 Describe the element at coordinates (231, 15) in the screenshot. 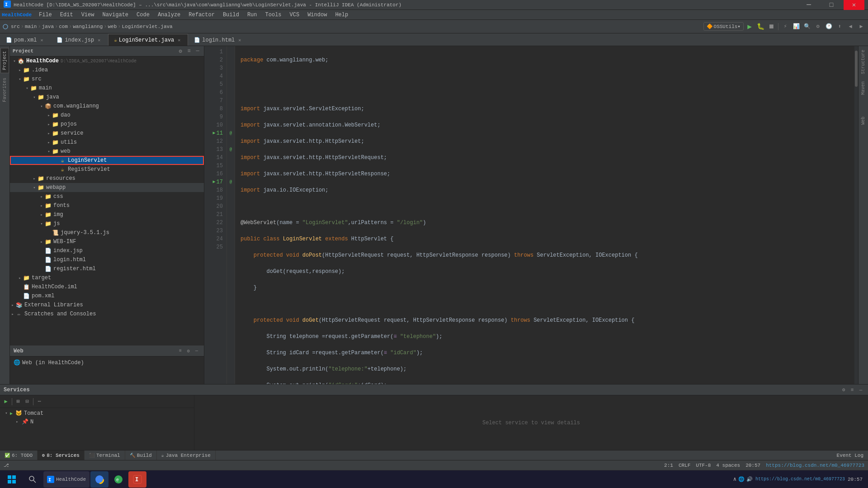

I see `menu-build: Build` at that location.